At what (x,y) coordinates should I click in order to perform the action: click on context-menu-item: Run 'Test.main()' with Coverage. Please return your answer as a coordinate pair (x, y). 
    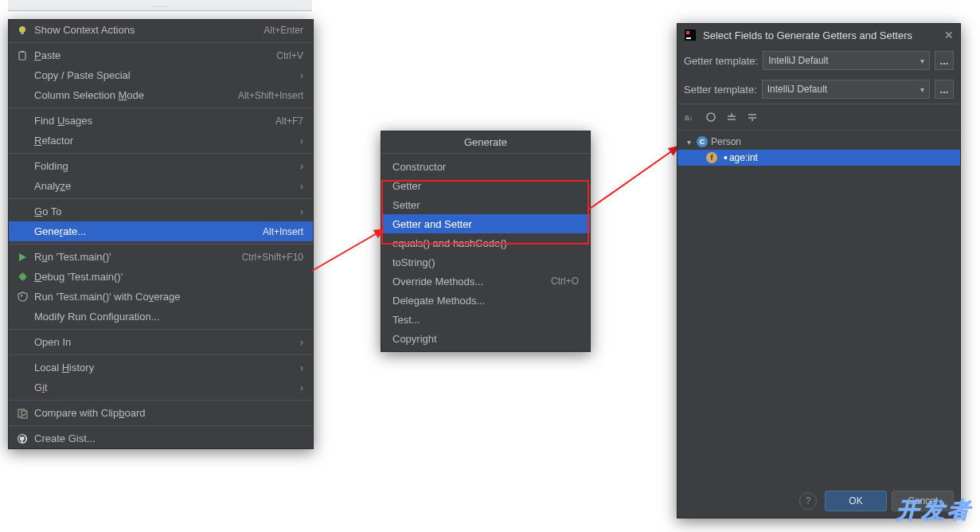
    Looking at the image, I should click on (161, 296).